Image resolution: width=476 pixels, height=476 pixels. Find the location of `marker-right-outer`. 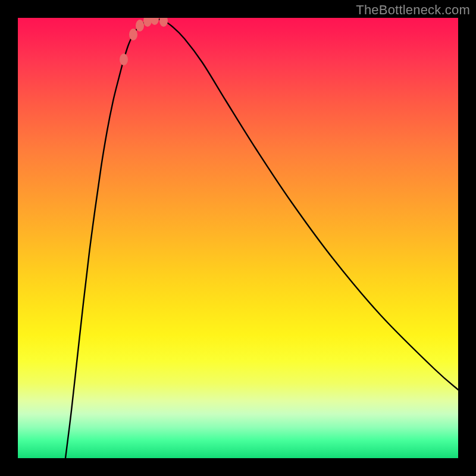

marker-right-outer is located at coordinates (164, 23).